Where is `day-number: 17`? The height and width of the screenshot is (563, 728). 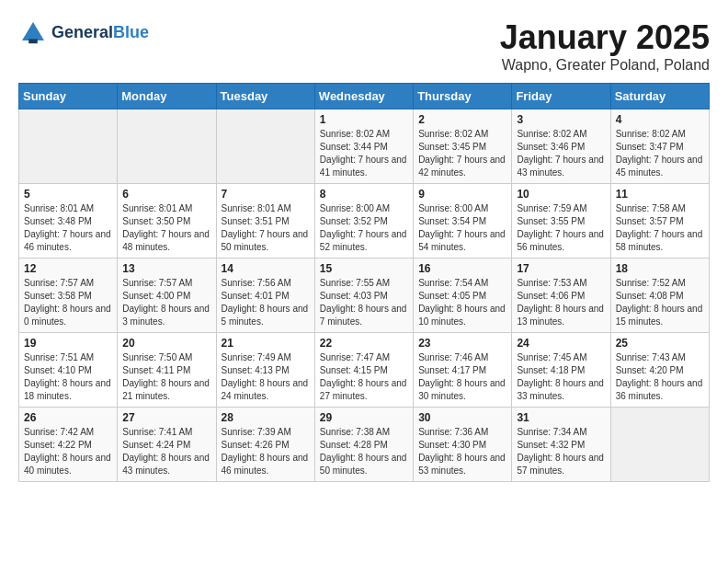 day-number: 17 is located at coordinates (561, 269).